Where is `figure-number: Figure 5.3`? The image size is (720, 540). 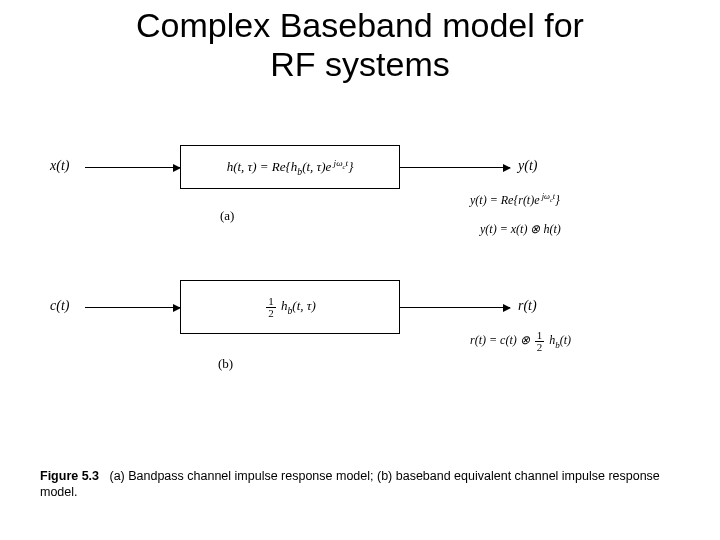
figure-number: Figure 5.3 is located at coordinates (70, 476).